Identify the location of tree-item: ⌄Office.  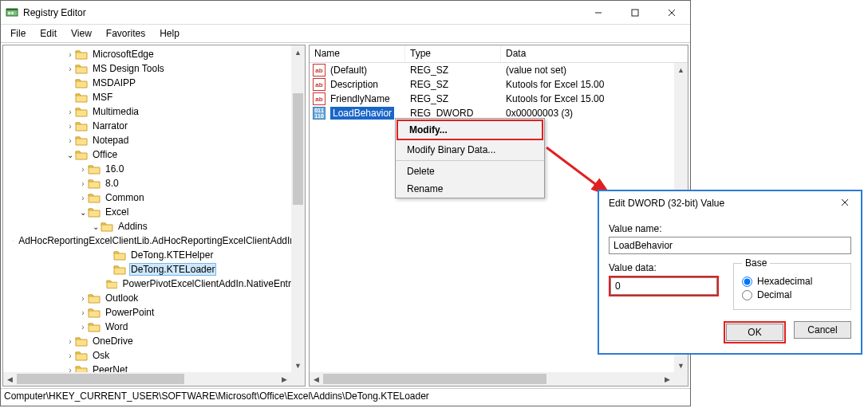
(154, 155).